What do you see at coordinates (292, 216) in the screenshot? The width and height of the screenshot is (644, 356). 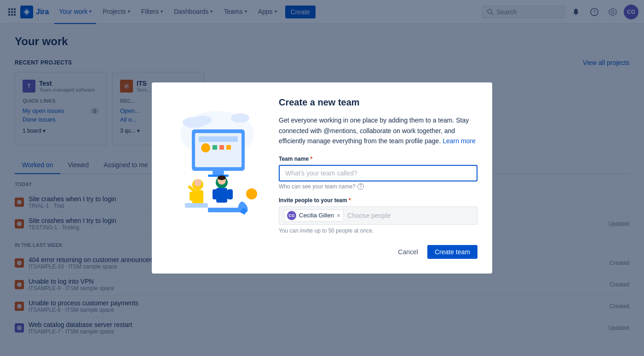 I see `invite-tag-avatar: CG` at bounding box center [292, 216].